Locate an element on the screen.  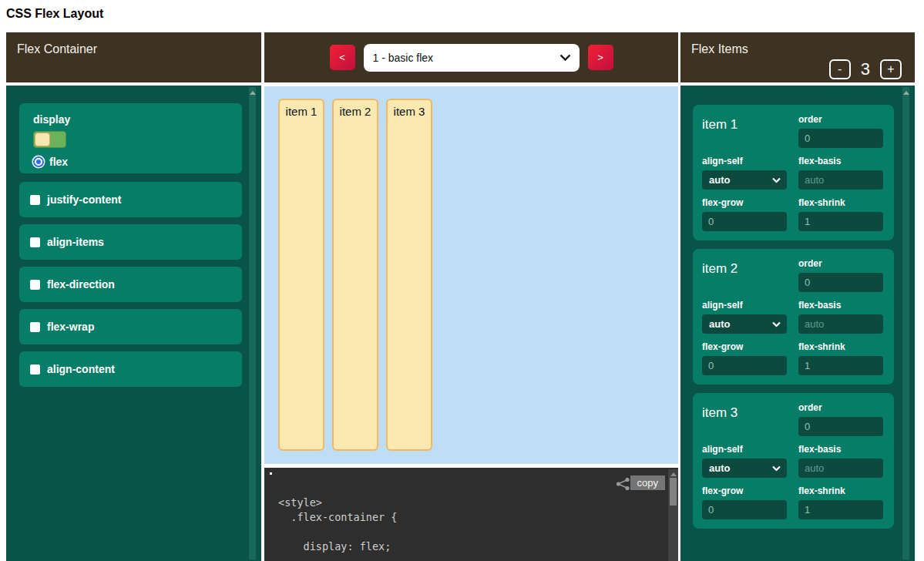
display-toggle-knob is located at coordinates (42, 139).